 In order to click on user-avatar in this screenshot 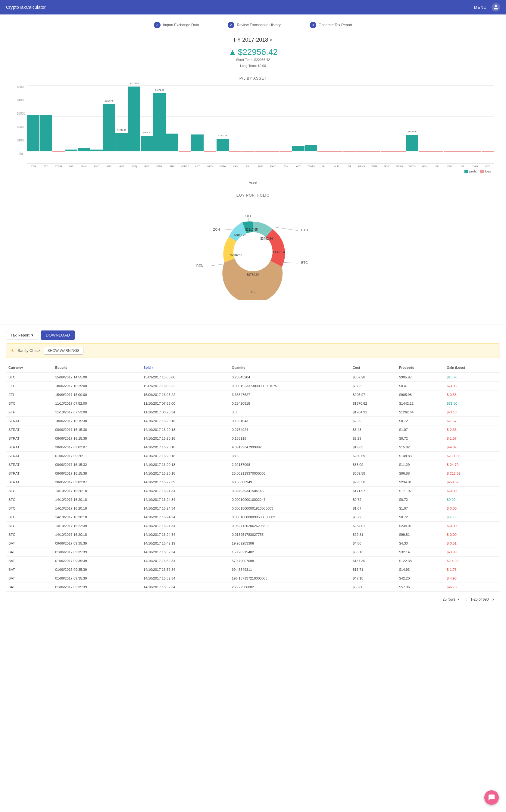, I will do `click(496, 7)`.